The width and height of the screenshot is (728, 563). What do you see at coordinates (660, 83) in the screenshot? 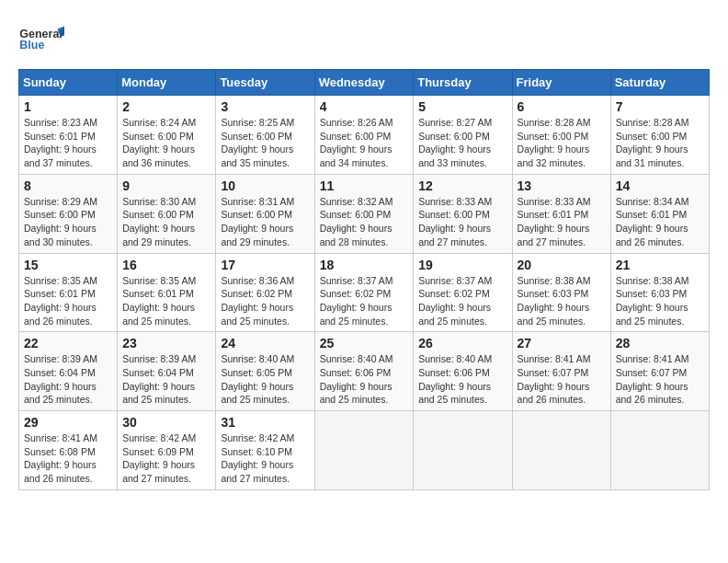
I see `weekday-header-saturday: Saturday` at bounding box center [660, 83].